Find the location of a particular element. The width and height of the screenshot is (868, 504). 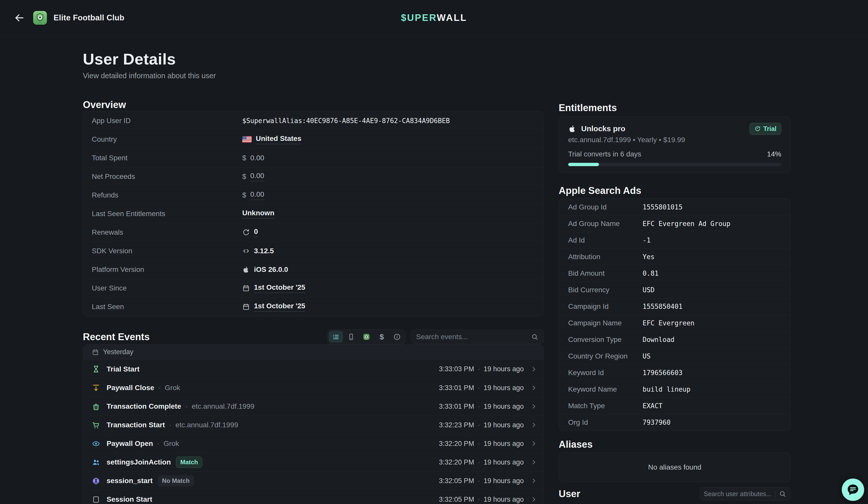

event-row: Paywall Close·Grok3:33:01 PM·19 hours ag… is located at coordinates (313, 388).